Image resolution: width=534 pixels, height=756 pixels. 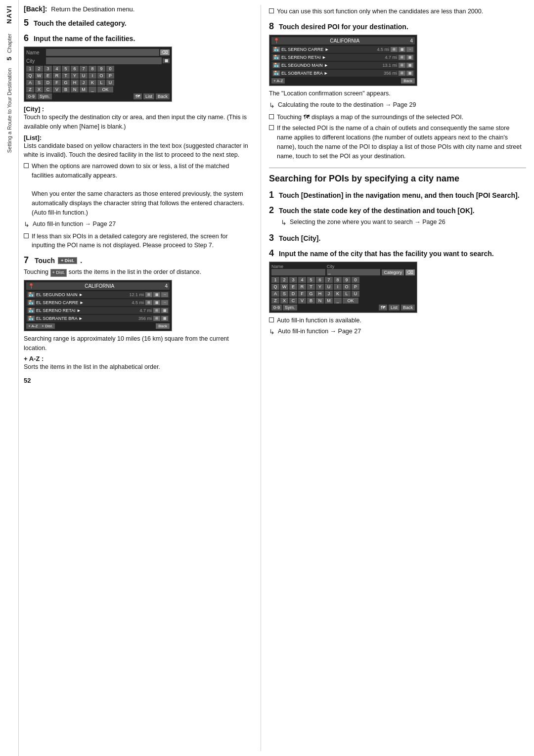 I want to click on kb-key-4: 4, so click(x=57, y=69).